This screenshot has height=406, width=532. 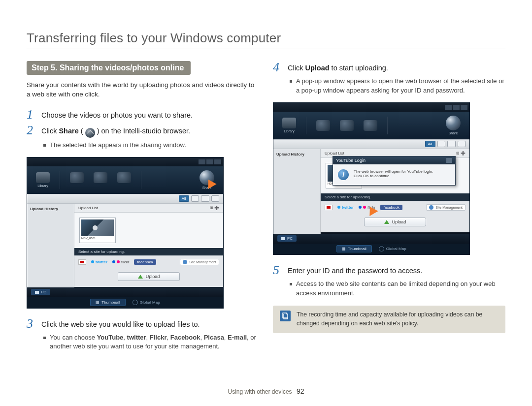 I want to click on dialog-message: The web browser will open for YouTube lo…, so click(x=393, y=174).